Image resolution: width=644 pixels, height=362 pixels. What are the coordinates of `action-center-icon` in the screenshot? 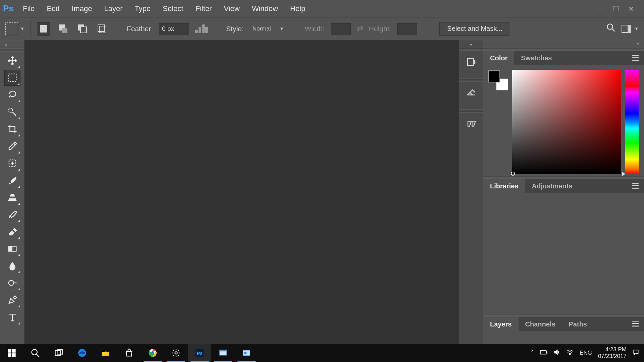 It's located at (636, 353).